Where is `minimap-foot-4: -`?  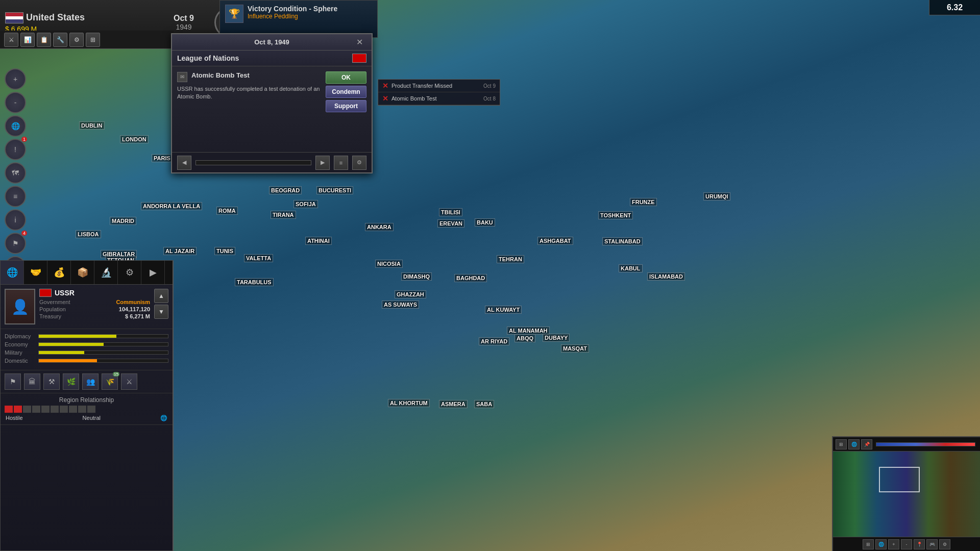
minimap-foot-4: - is located at coordinates (906, 544).